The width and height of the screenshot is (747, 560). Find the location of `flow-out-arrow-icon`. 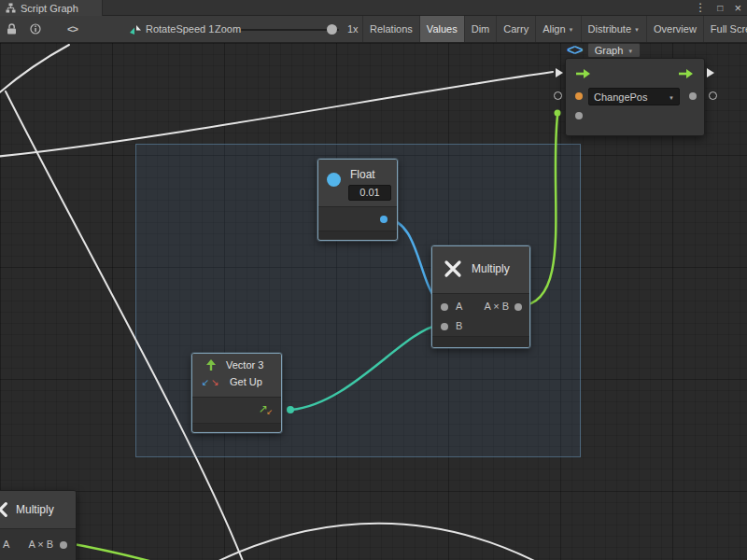

flow-out-arrow-icon is located at coordinates (711, 73).